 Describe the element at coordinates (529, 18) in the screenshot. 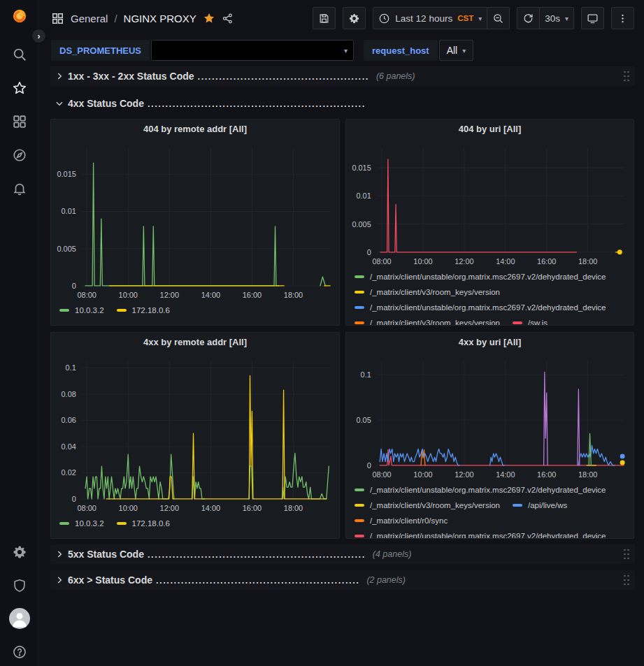

I see `refresh-button` at that location.